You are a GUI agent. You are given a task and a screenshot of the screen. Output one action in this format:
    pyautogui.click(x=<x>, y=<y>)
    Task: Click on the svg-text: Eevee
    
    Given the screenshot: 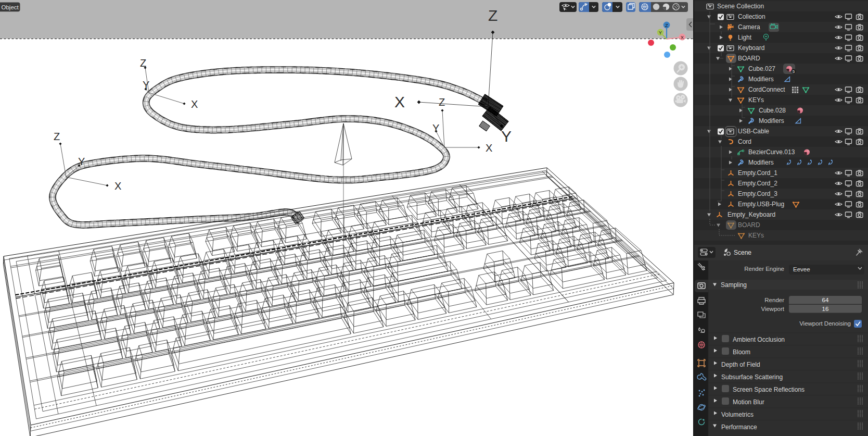 What is the action you would take?
    pyautogui.click(x=801, y=269)
    